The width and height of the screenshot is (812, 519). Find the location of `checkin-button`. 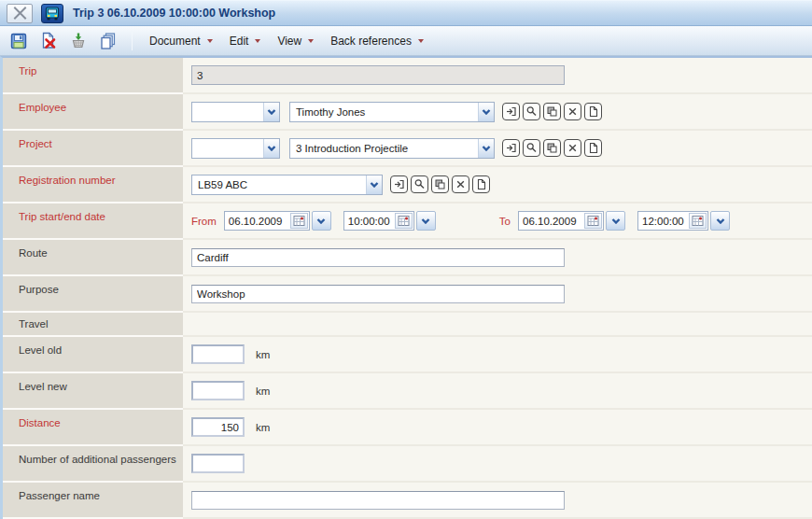

checkin-button is located at coordinates (78, 41).